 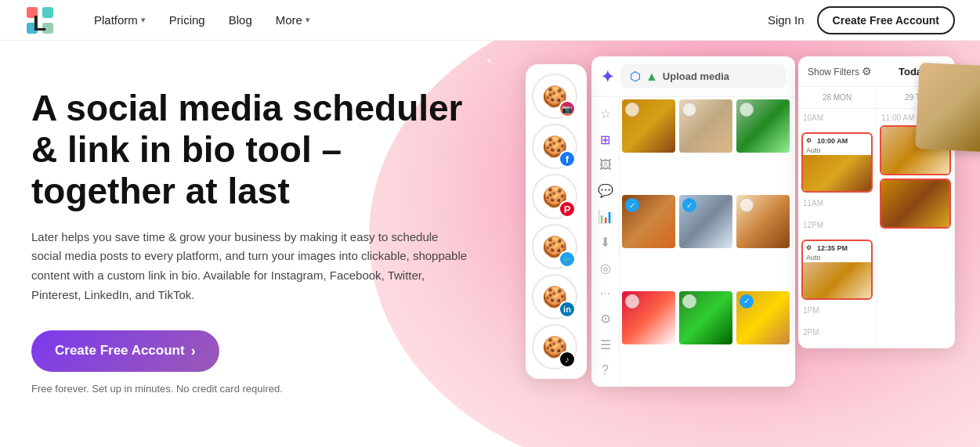 I want to click on upload-label: Upload media, so click(x=696, y=77).